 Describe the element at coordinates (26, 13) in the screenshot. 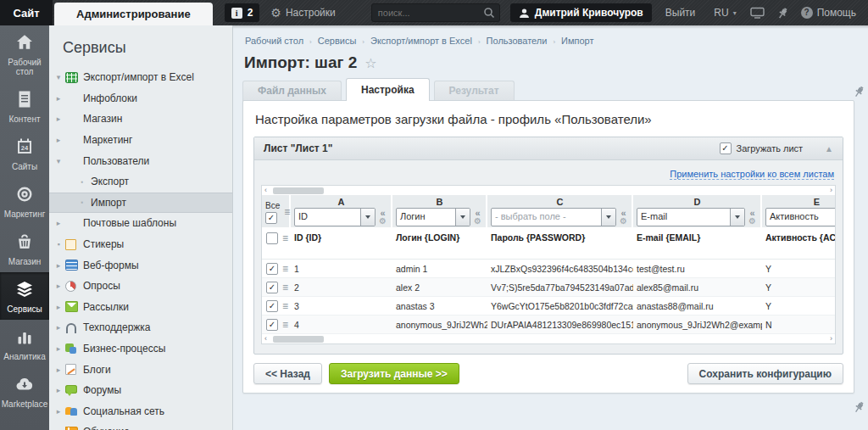

I see `site-view-tab: Сайт` at that location.